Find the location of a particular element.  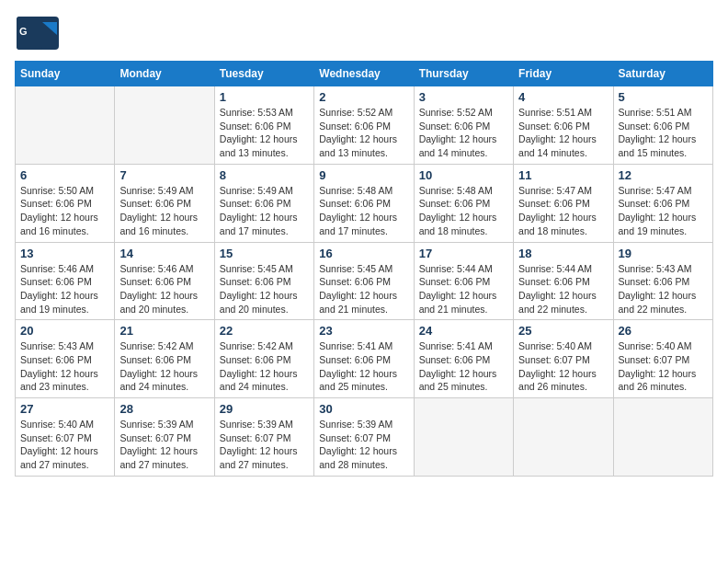

calendar-day-cell: 21Sunrise: 5:42 AM Sunset: 6:06 PM Dayli… is located at coordinates (165, 359).